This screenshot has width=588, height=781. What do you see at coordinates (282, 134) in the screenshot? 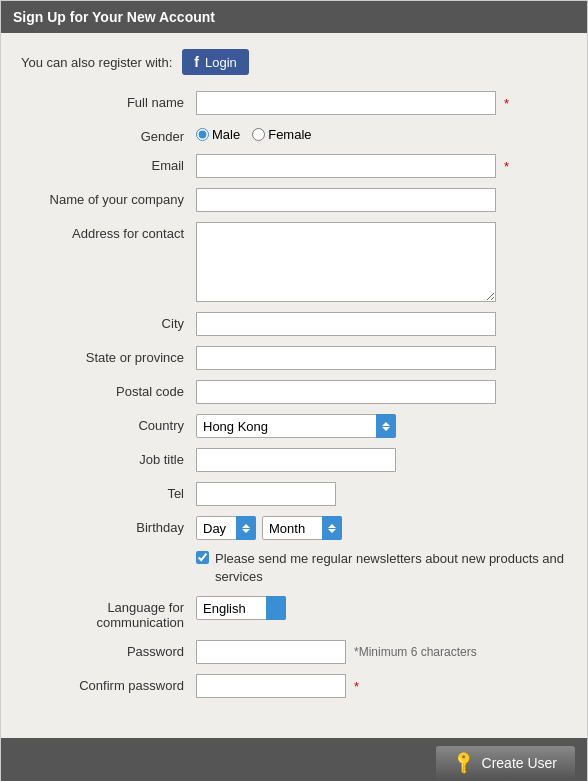
I see `gender-female-label: Female` at bounding box center [282, 134].